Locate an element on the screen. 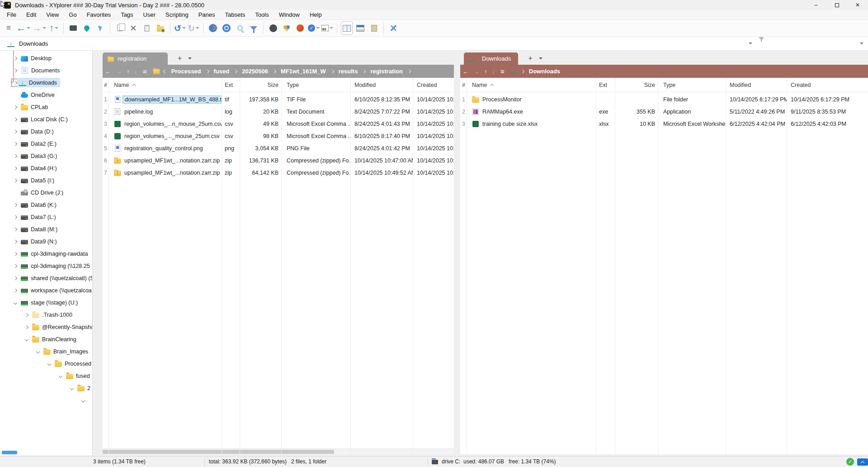 Image resolution: width=868 pixels, height=467 pixels. menu-item-panes: Panes is located at coordinates (207, 14).